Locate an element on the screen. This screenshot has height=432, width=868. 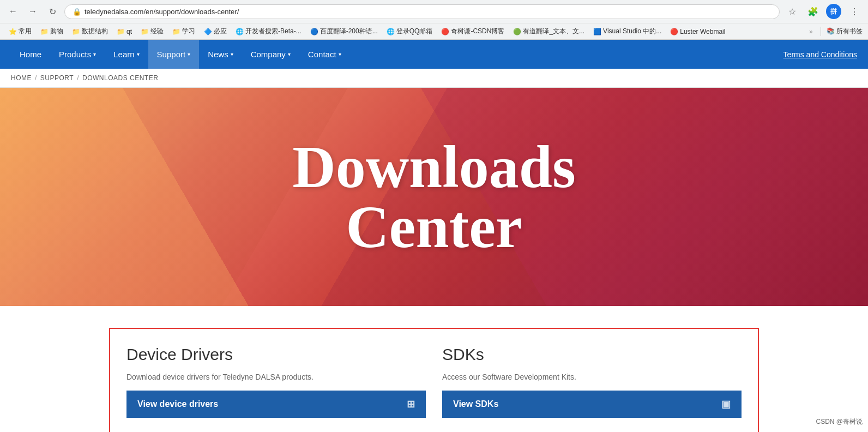
nav-item-products: Products ▾ is located at coordinates (77, 55).